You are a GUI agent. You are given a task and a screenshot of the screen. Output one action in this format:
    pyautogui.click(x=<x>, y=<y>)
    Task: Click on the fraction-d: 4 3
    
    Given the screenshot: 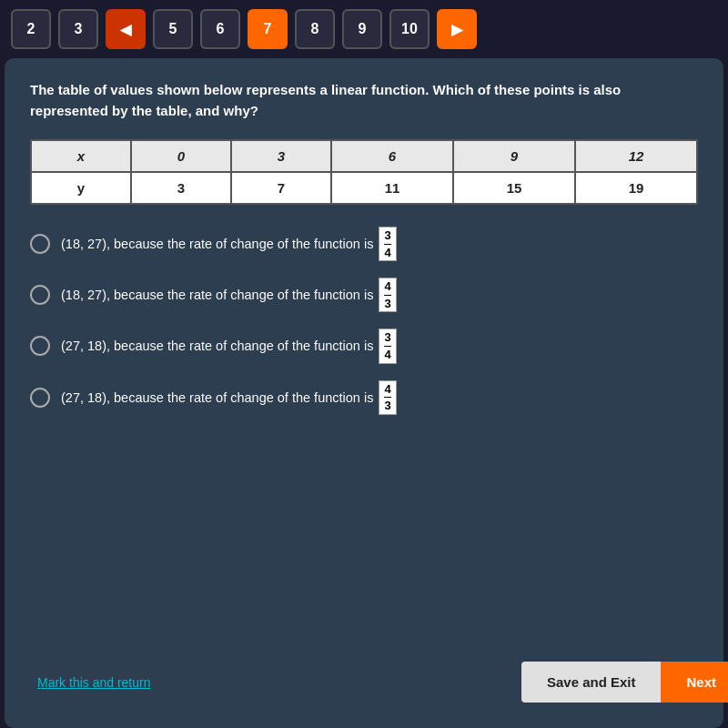 What is the action you would take?
    pyautogui.click(x=388, y=398)
    